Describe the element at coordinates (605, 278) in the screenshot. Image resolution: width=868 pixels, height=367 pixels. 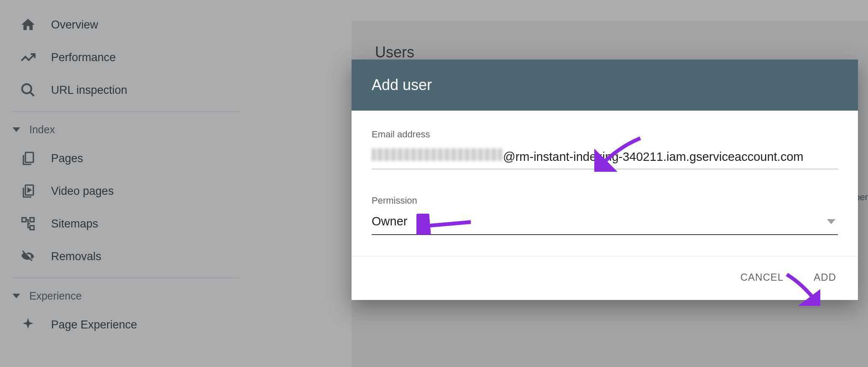
I see `modal-footer: CANCEL ADD` at that location.